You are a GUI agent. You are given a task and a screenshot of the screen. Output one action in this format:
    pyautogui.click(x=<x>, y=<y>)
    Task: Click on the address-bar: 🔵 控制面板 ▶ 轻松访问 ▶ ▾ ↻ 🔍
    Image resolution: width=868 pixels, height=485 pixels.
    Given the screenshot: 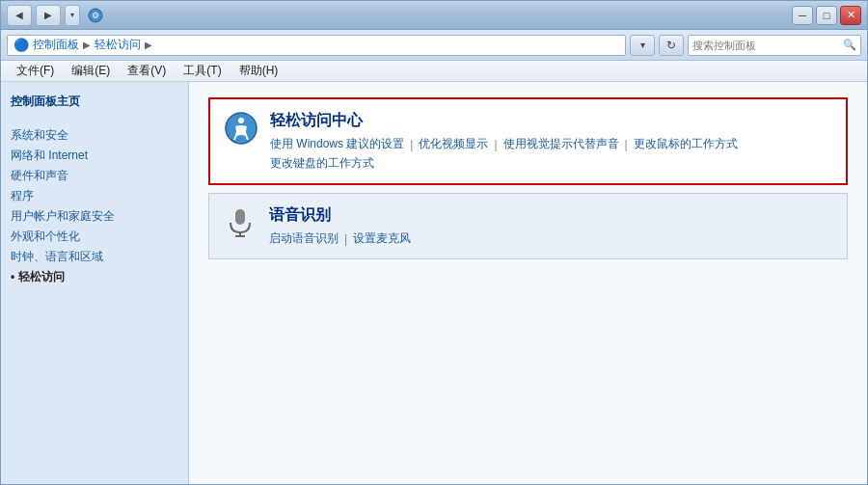 What is the action you would take?
    pyautogui.click(x=434, y=45)
    